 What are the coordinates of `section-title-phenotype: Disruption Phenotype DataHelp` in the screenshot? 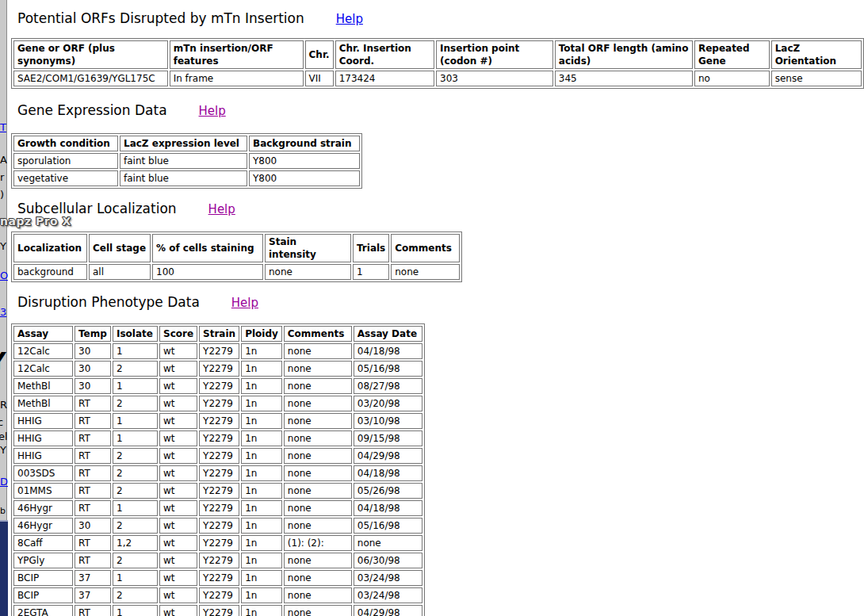 It's located at (441, 303).